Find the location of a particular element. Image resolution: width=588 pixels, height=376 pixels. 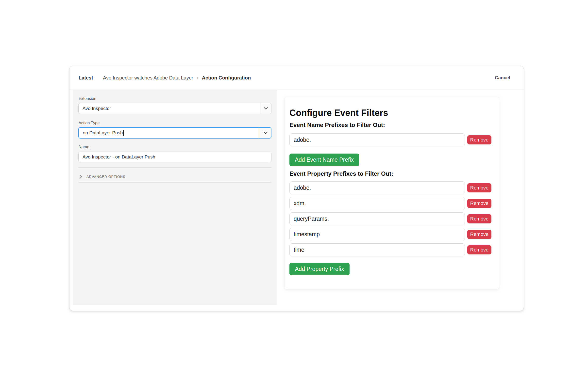

name-label: Name is located at coordinates (84, 147).